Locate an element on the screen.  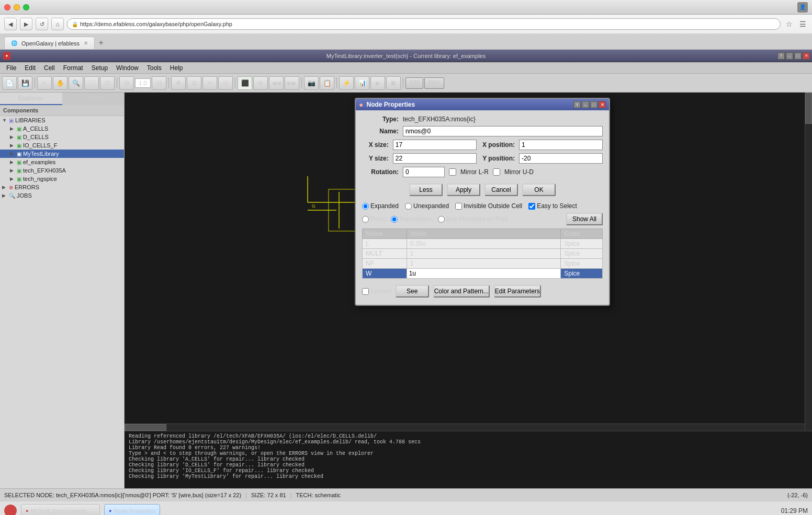
tb-move-button: ✥ is located at coordinates (178, 83).